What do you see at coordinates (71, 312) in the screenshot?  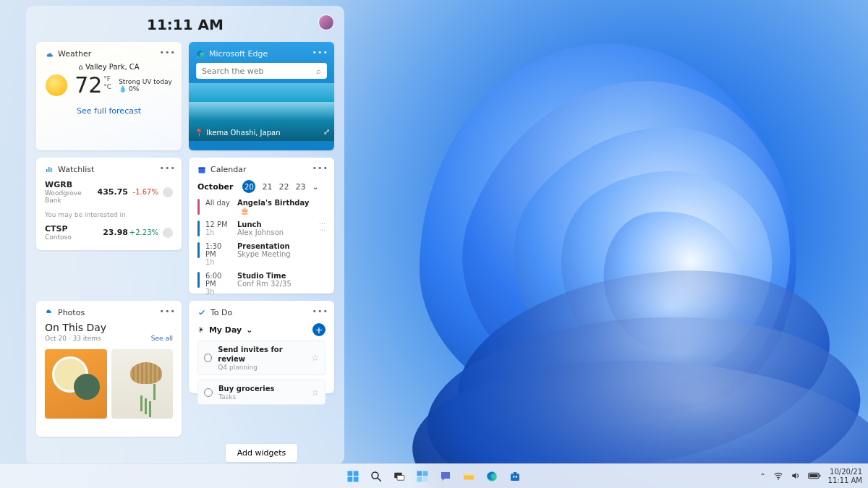 I see `photos-title: Photos` at bounding box center [71, 312].